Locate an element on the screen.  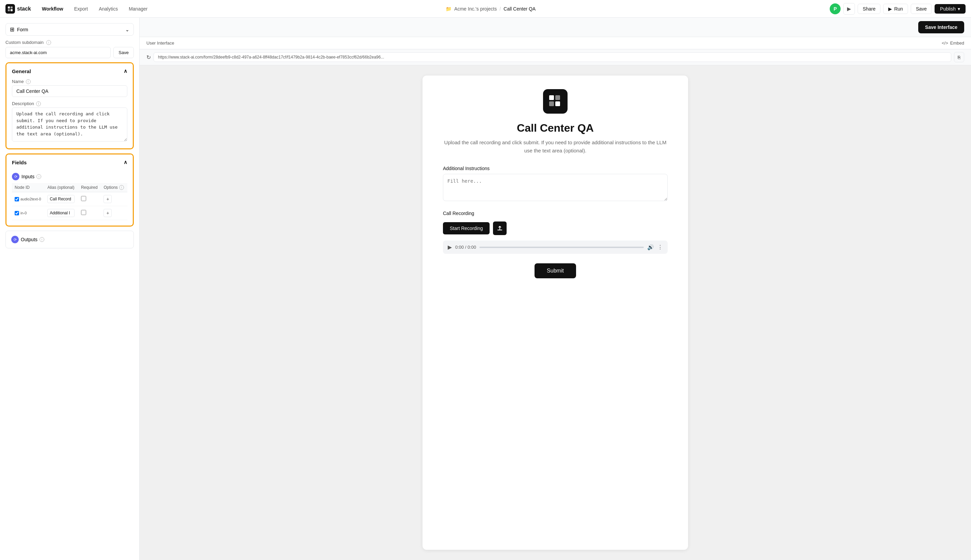
embed-link: </> Embed is located at coordinates (953, 43).